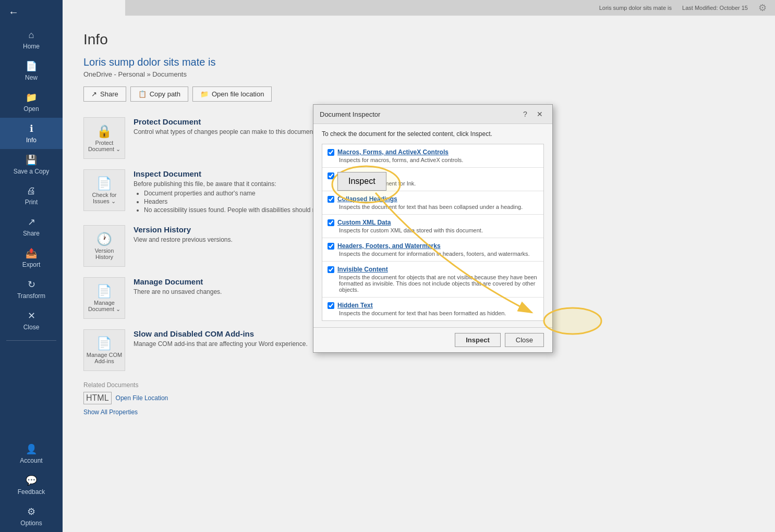 This screenshot has height=532, width=775. I want to click on sidebar-item-feedback: 💬 Feedback, so click(31, 485).